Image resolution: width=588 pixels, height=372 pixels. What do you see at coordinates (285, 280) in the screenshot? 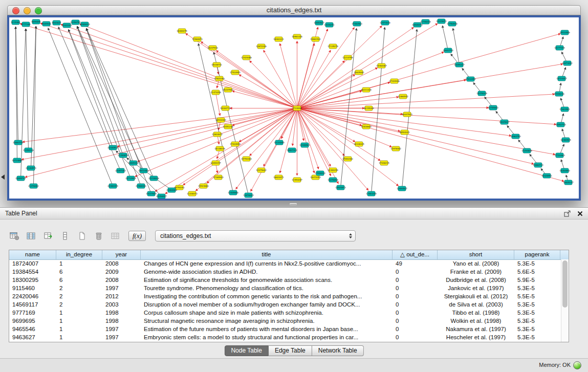
I see `table-row: 1830029562008Estimation of significance …` at bounding box center [285, 280].